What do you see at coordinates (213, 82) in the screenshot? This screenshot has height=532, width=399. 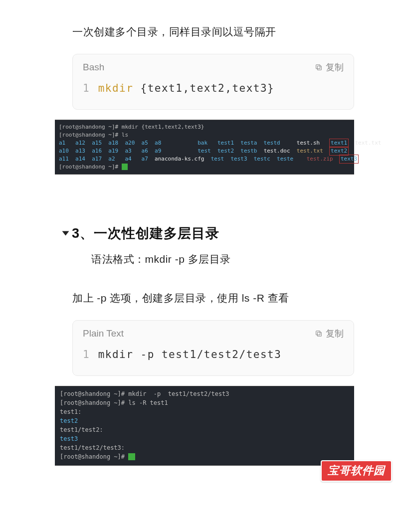 I see `code-block-bash: Bash 复制 1 mkdir {text1,text2,text3}` at bounding box center [213, 82].